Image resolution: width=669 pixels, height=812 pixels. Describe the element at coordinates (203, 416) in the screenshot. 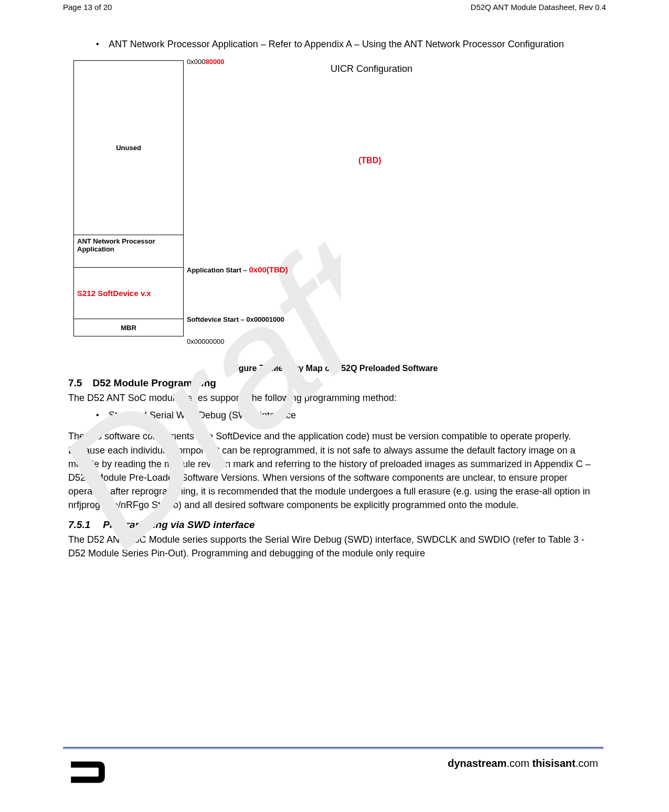

I see `section-7-5-bullet-text: Standard Serial Wire Debug (SWD) interfa…` at that location.